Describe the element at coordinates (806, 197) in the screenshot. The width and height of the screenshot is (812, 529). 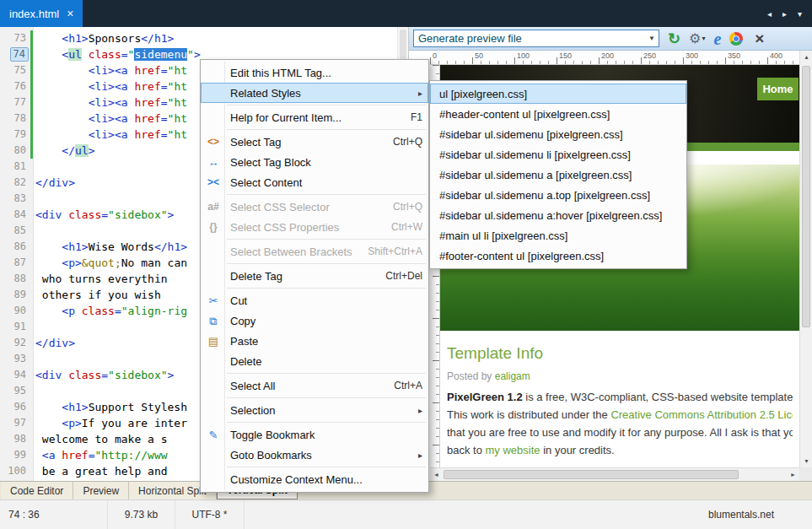
I see `vertical-scroll-thumb` at that location.